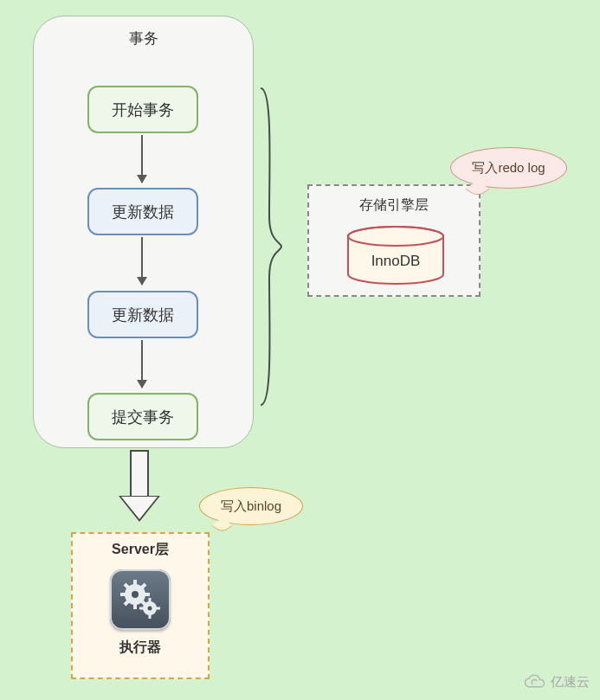 This screenshot has height=700, width=600. I want to click on step-update-data-1: 更新数据, so click(143, 211).